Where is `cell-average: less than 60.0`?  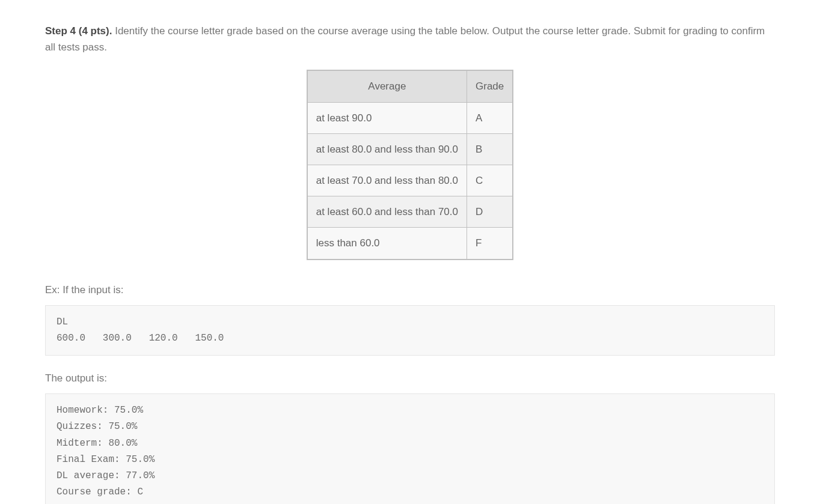 cell-average: less than 60.0 is located at coordinates (387, 244).